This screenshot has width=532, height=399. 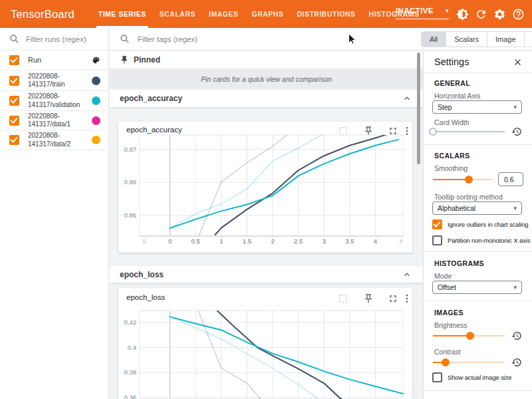 What do you see at coordinates (55, 39) in the screenshot?
I see `run-filter-row` at bounding box center [55, 39].